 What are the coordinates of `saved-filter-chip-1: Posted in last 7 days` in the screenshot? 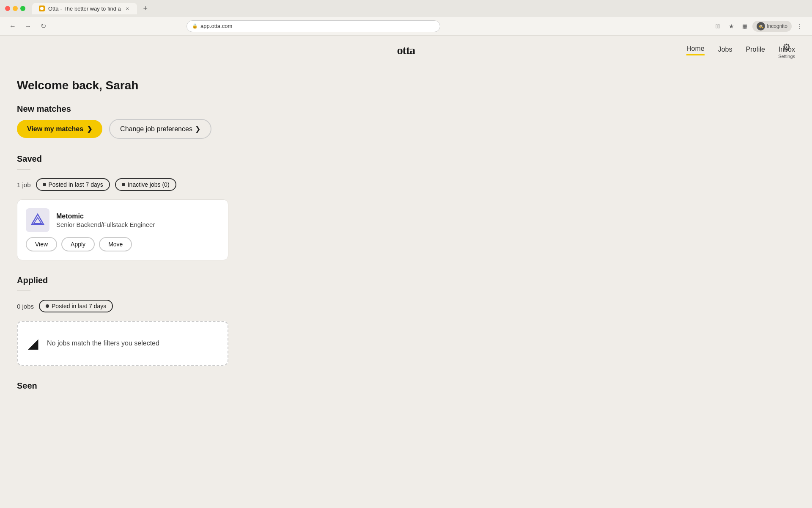 It's located at (73, 185).